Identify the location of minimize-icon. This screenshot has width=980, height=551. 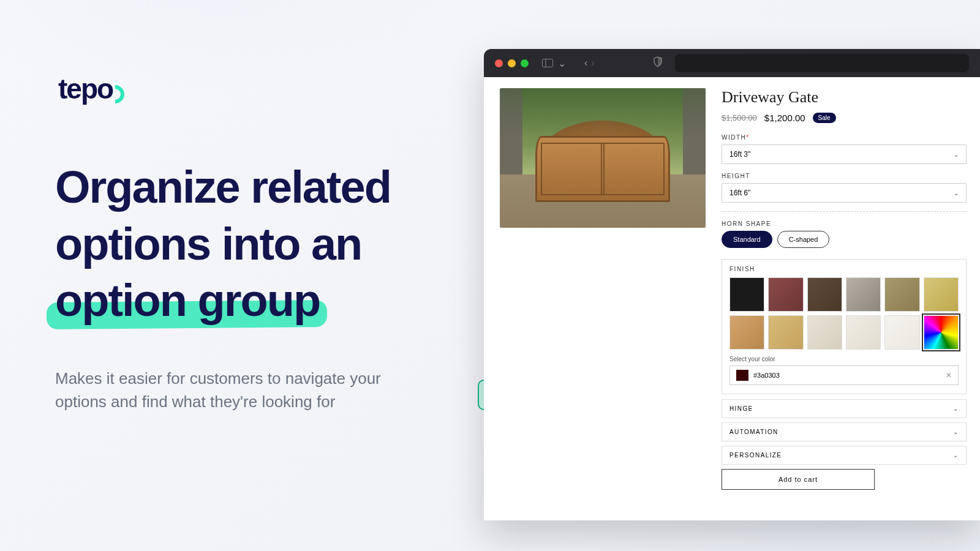
(512, 64).